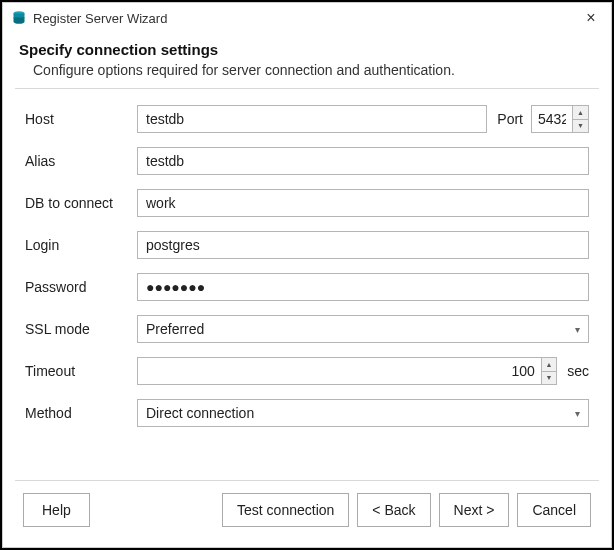  Describe the element at coordinates (81, 119) in the screenshot. I see `host-label: Host` at that location.